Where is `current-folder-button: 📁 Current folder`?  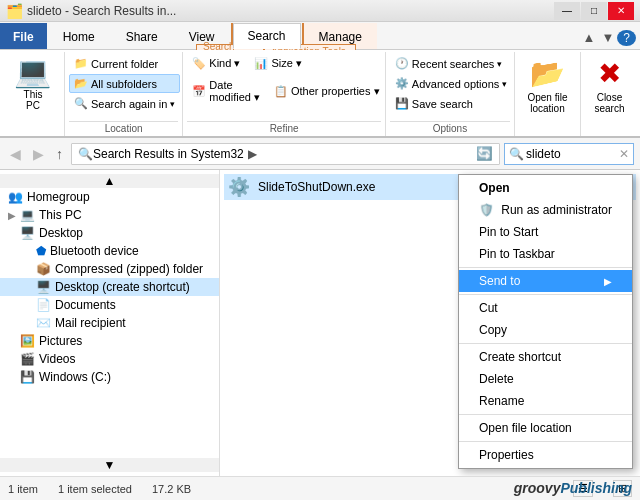 current-folder-button: 📁 Current folder is located at coordinates (124, 64).